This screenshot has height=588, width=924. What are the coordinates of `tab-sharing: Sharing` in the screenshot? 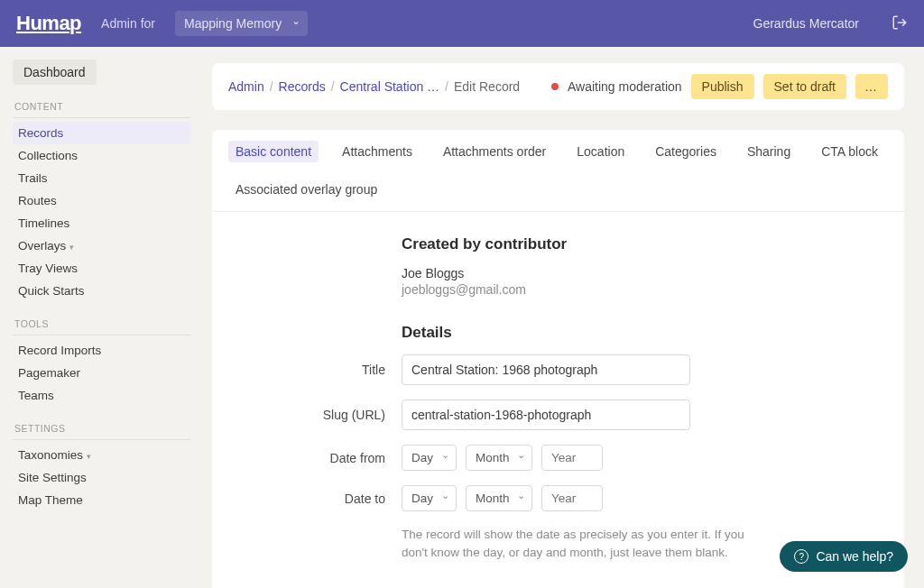 It's located at (769, 152).